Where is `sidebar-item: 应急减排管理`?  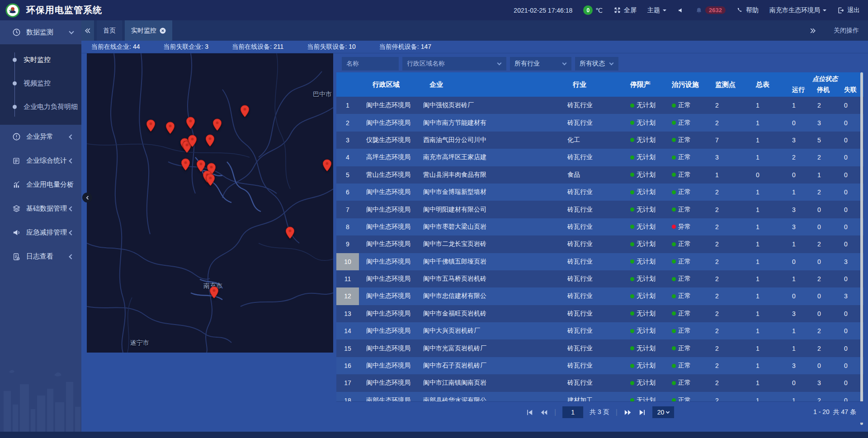 sidebar-item: 应急减排管理 is located at coordinates (41, 232).